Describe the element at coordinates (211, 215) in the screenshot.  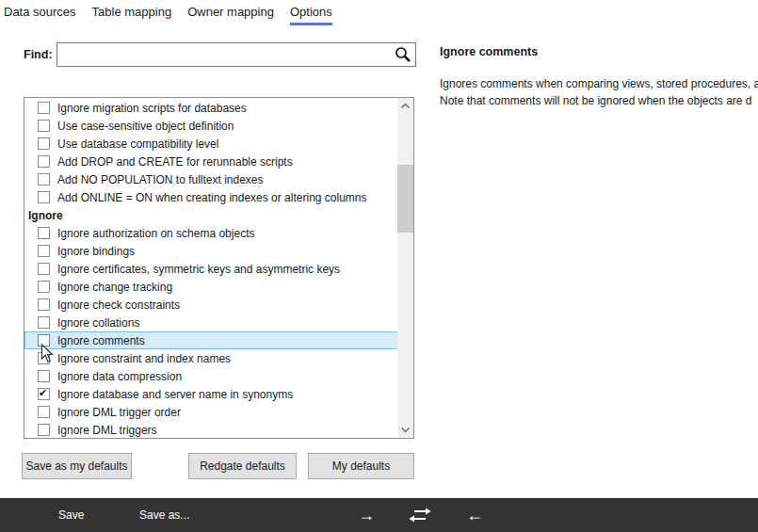
I see `section-header-ignore: Ignore` at that location.